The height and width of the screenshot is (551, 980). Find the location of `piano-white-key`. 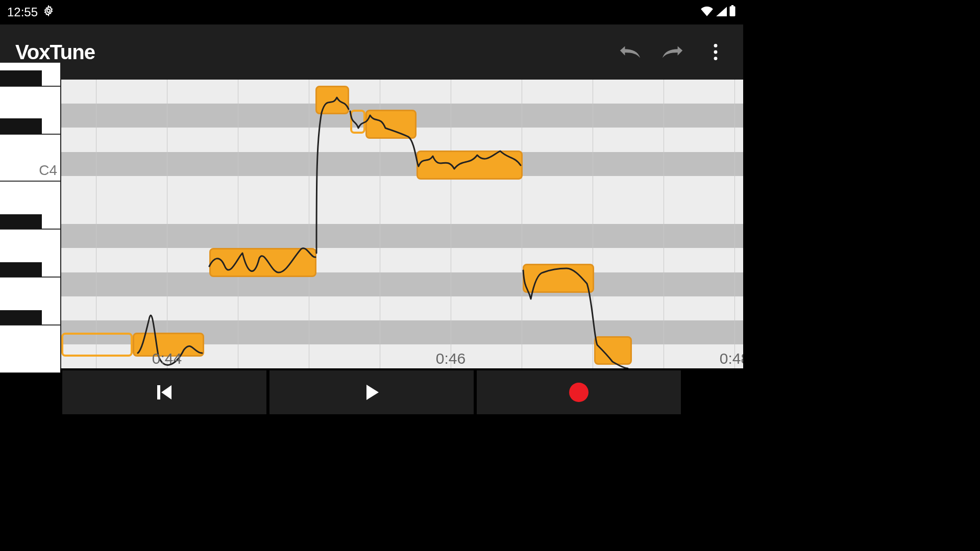

piano-white-key is located at coordinates (30, 349).